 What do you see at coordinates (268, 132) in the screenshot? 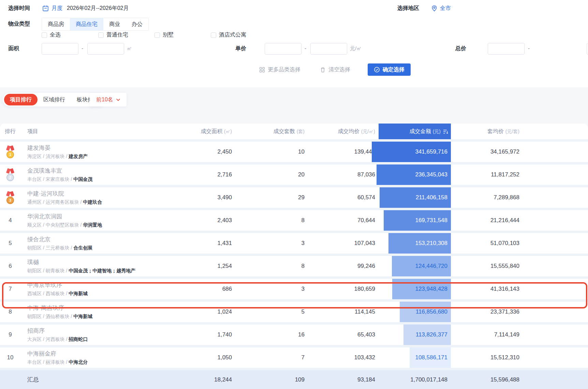
I see `header-units: 成交套数 (套)` at bounding box center [268, 132].